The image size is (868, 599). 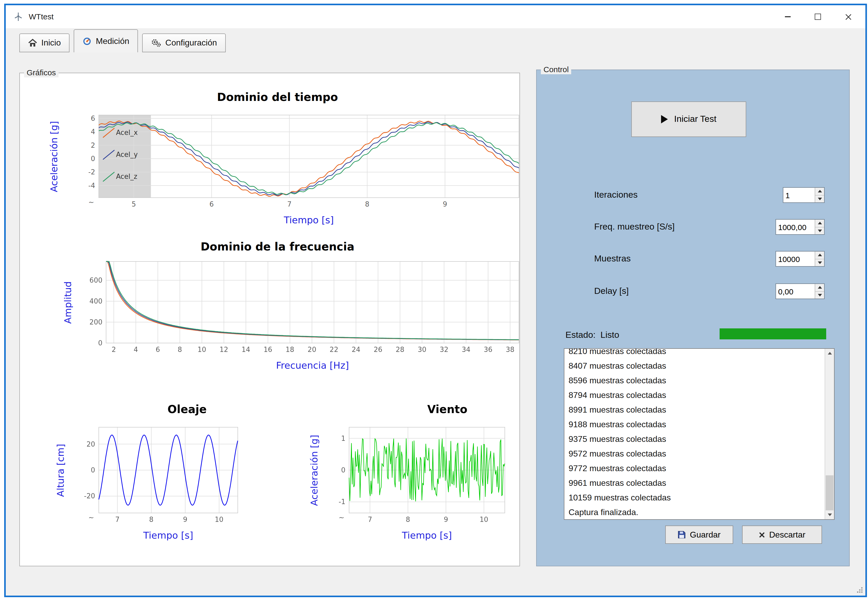 What do you see at coordinates (444, 350) in the screenshot?
I see `svg-text: 32` at bounding box center [444, 350].